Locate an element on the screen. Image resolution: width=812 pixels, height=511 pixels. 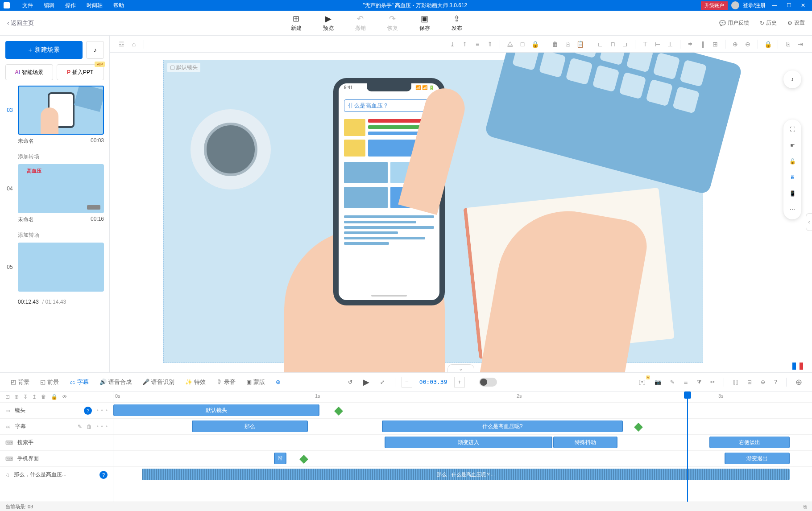
track-row-audio: 那么，什么是高血压呢？... is located at coordinates (463, 474).